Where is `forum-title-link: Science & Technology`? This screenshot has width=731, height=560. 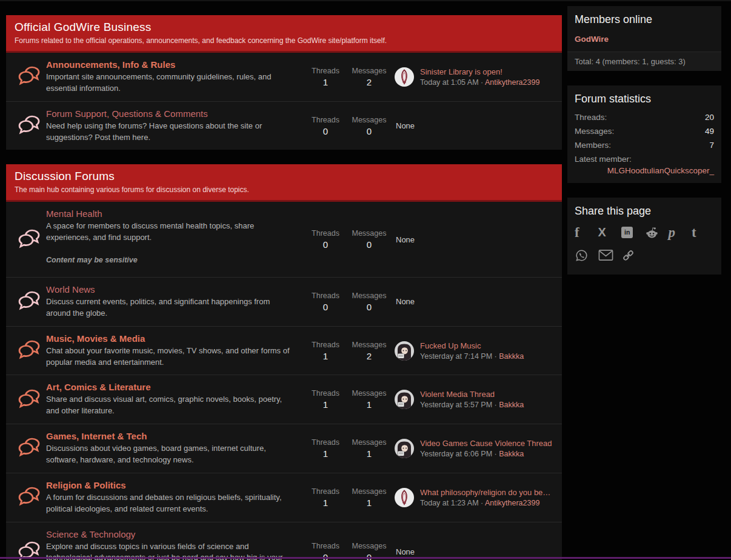 forum-title-link: Science & Technology is located at coordinates (91, 535).